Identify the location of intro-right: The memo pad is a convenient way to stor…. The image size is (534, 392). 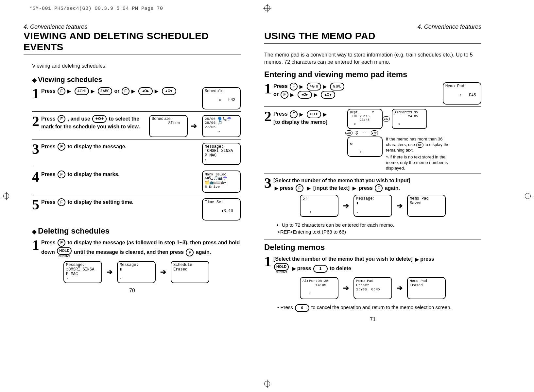
(373, 58).